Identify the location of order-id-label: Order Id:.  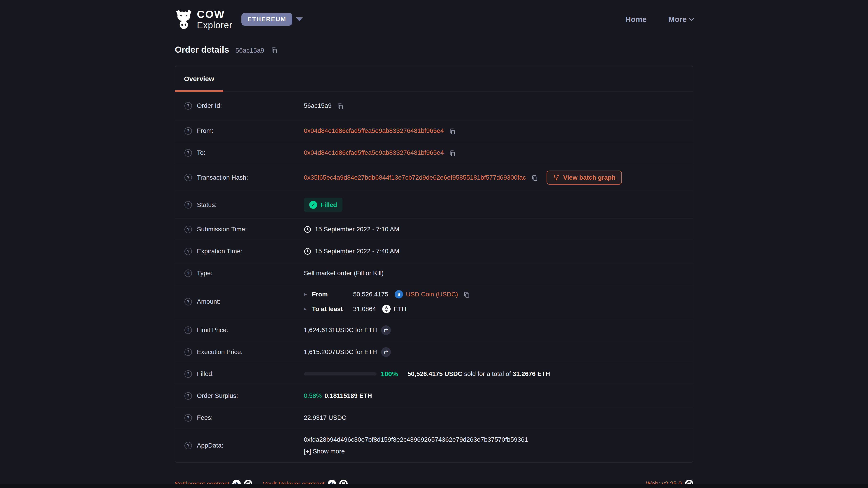
(209, 106).